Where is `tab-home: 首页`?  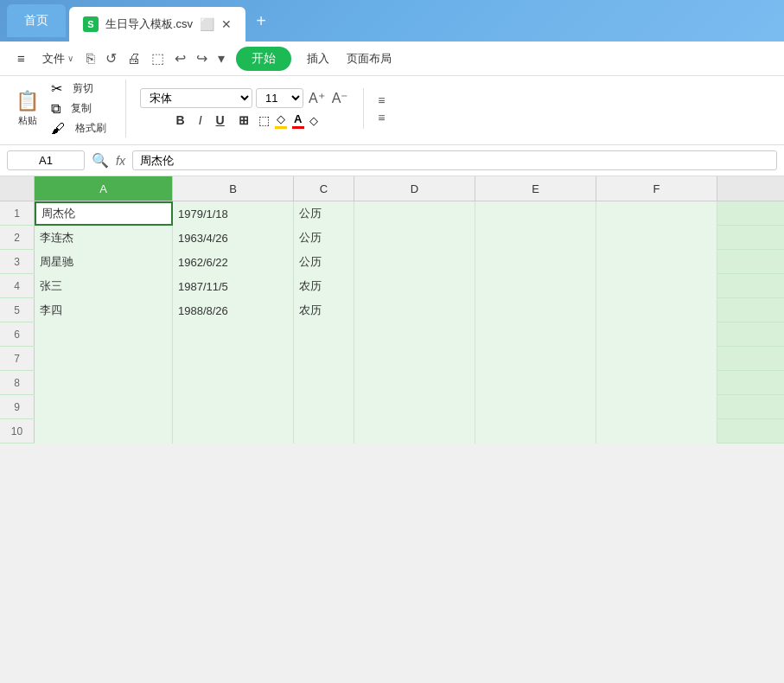 tab-home: 首页 is located at coordinates (36, 21).